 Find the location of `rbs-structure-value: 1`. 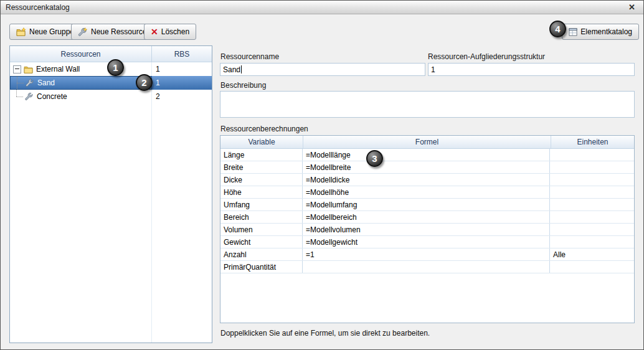

rbs-structure-value: 1 is located at coordinates (433, 70).